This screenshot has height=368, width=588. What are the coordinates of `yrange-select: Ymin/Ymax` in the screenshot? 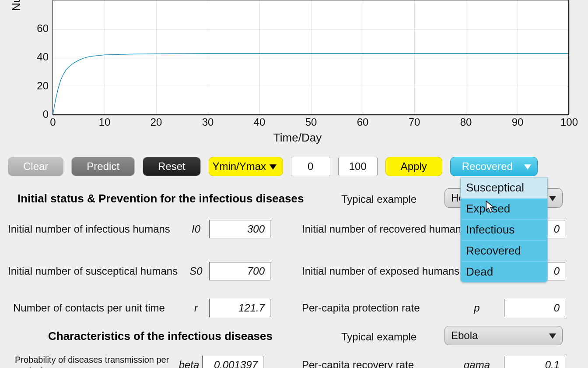 It's located at (246, 166).